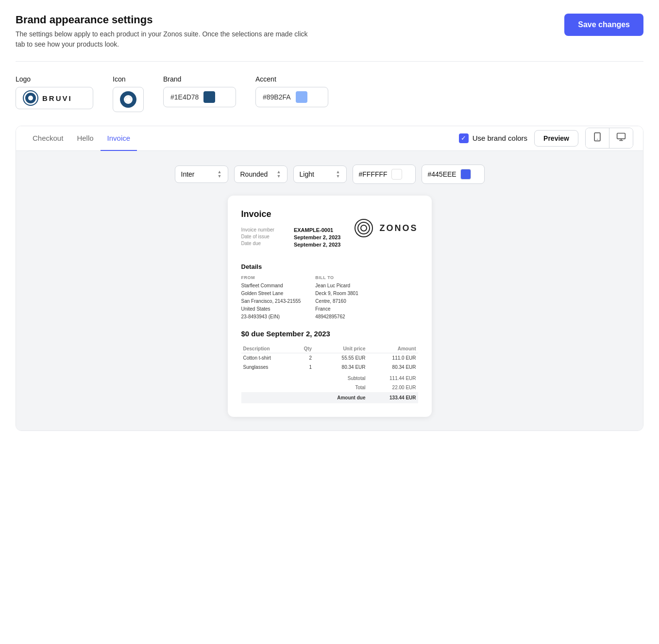 This screenshot has height=644, width=659. I want to click on total-value: 22.00 EUR, so click(393, 387).